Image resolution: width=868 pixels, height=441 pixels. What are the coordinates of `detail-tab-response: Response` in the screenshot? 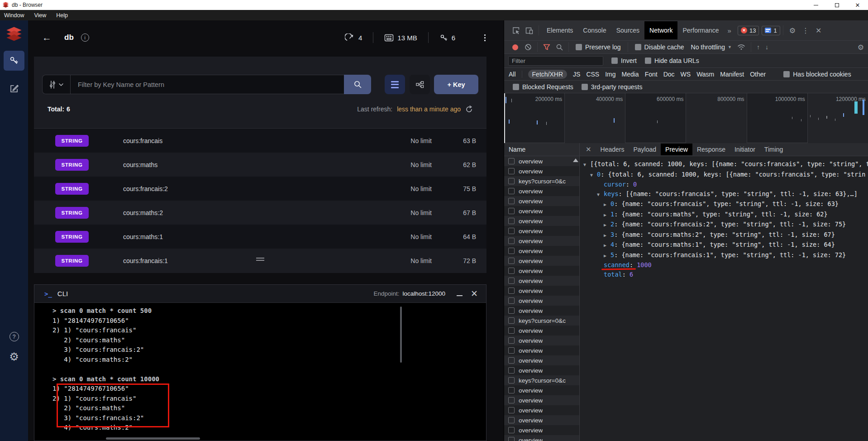 It's located at (711, 149).